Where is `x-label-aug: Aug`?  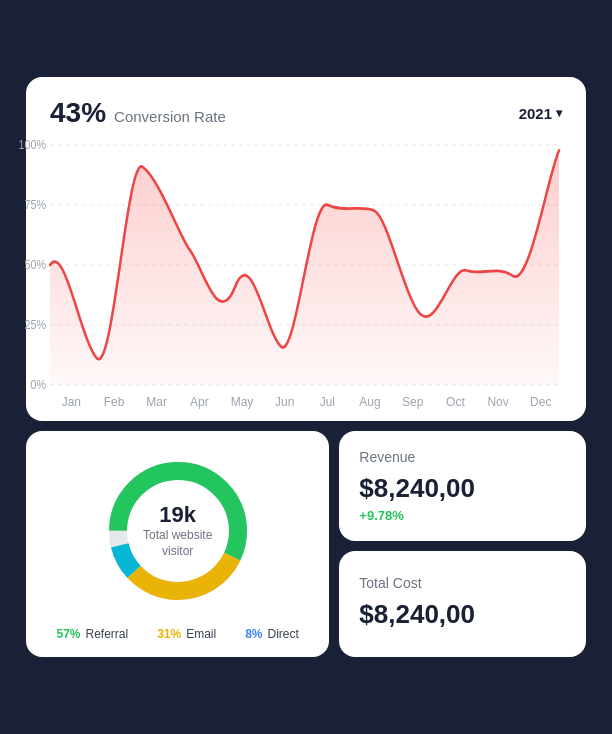 x-label-aug: Aug is located at coordinates (370, 402).